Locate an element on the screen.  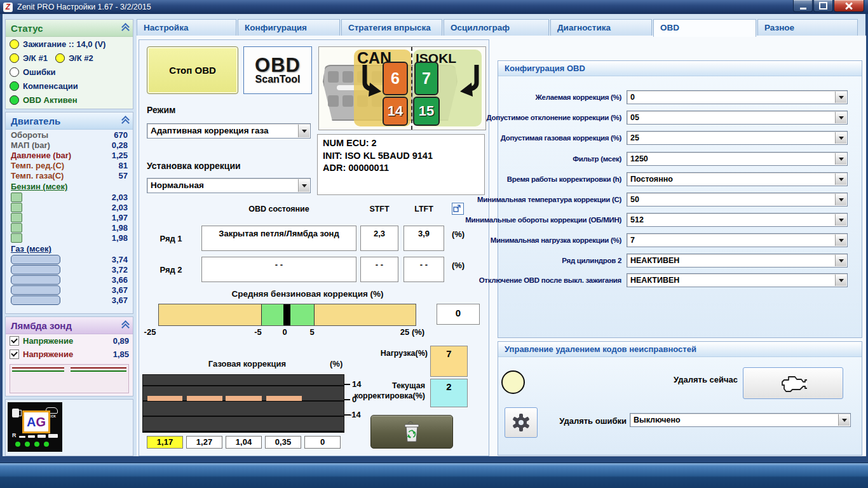
gas-injector-row: 3,74 is located at coordinates (69, 259).